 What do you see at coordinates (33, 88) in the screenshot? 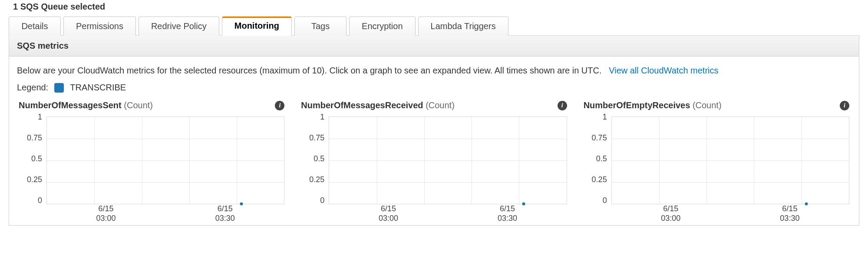
I see `legend-label: Legend:` at bounding box center [33, 88].